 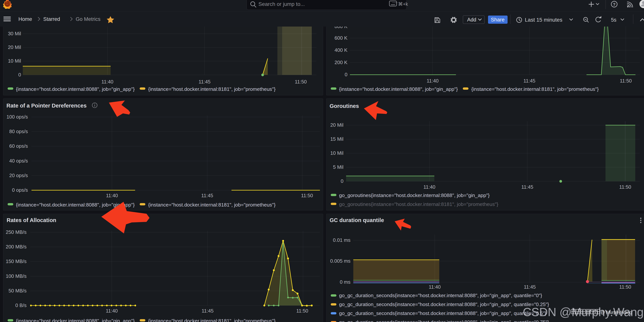 What do you see at coordinates (25, 19) in the screenshot?
I see `svg-text: Home` at bounding box center [25, 19].